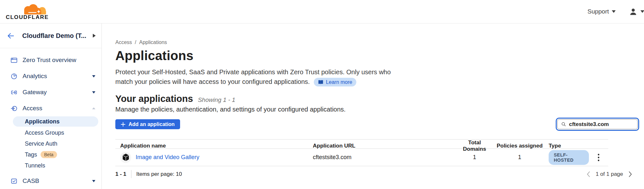  What do you see at coordinates (386, 146) in the screenshot?
I see `column-application-url: Application URL` at bounding box center [386, 146].